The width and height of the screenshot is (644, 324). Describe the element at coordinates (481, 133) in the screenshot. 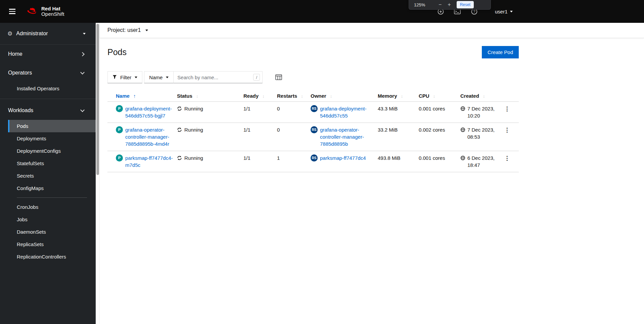

I see `created-text: 7 Dec 2023, 08:53` at that location.